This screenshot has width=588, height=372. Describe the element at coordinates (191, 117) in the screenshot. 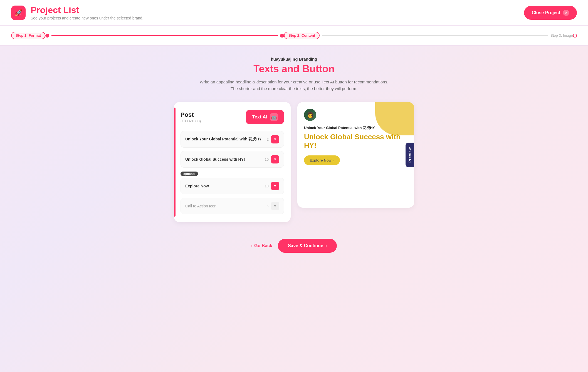

I see `post-info: Post (1080x1080)` at that location.